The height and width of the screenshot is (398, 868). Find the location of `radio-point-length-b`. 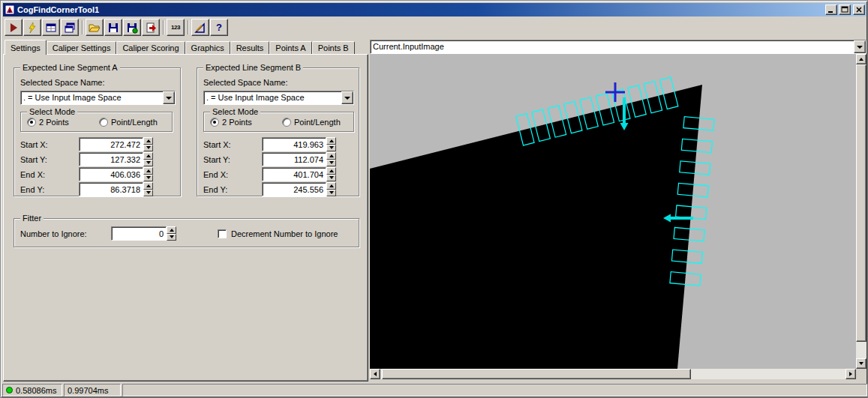

radio-point-length-b is located at coordinates (287, 122).